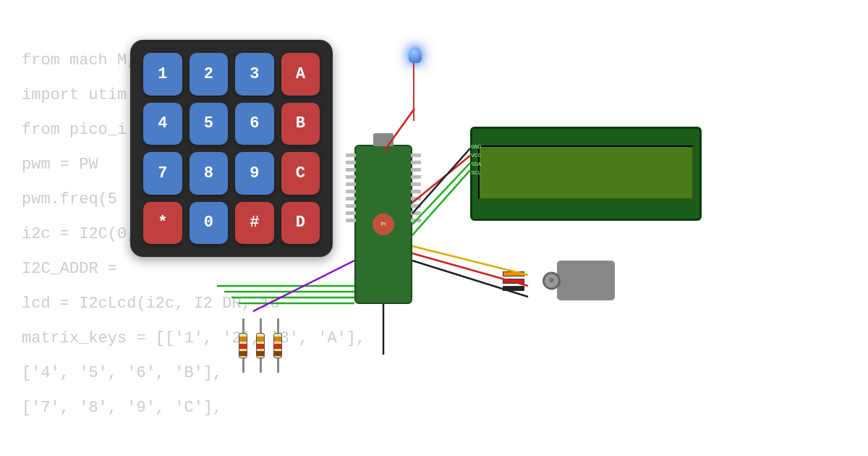 Image resolution: width=868 pixels, height=456 pixels. Describe the element at coordinates (383, 224) in the screenshot. I see `raspberry-pi-pico: Pi` at that location.